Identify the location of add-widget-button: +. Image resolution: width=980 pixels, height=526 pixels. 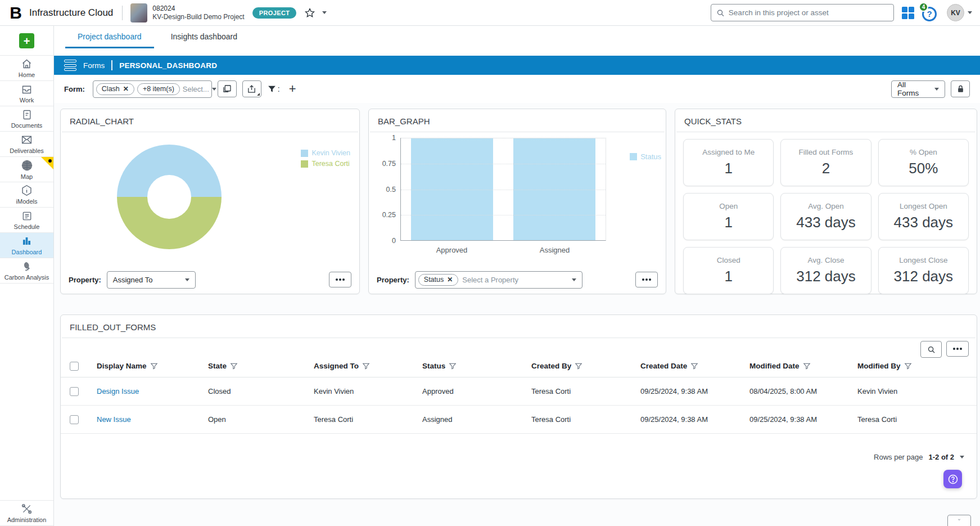
(292, 89).